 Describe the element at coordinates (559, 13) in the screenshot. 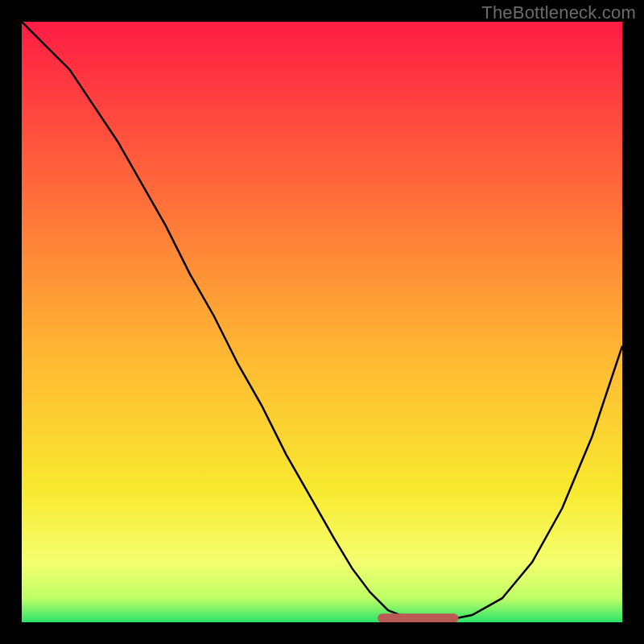

I see `watermark-text: TheBottleneck.com` at that location.